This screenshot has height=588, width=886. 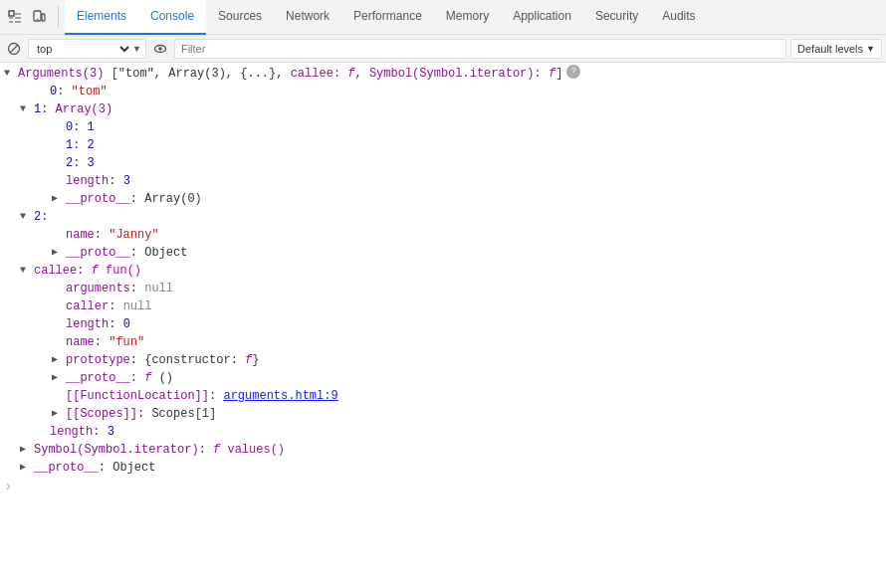 I want to click on help-icon: ?, so click(x=573, y=72).